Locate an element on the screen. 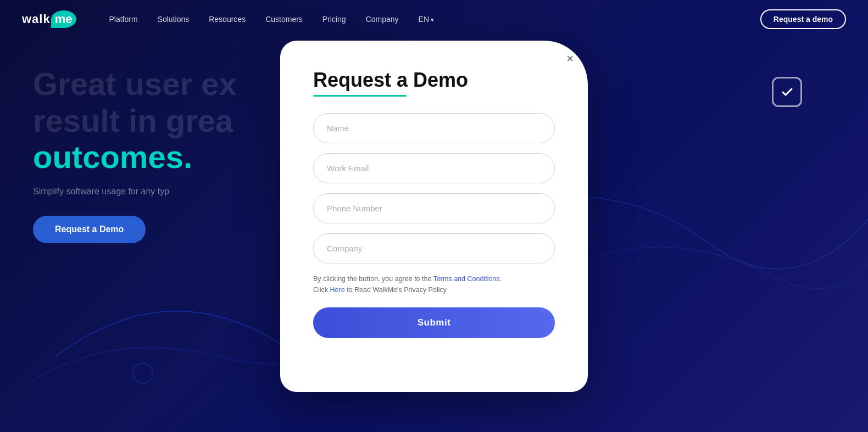 This screenshot has width=868, height=432. consent-prefix: By clicking the button, you agree to the is located at coordinates (374, 279).